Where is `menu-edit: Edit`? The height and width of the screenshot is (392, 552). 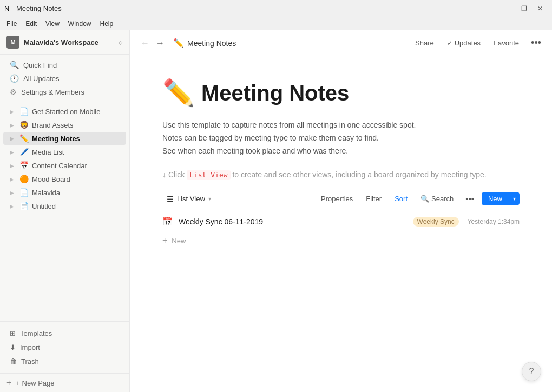
menu-edit: Edit is located at coordinates (31, 24).